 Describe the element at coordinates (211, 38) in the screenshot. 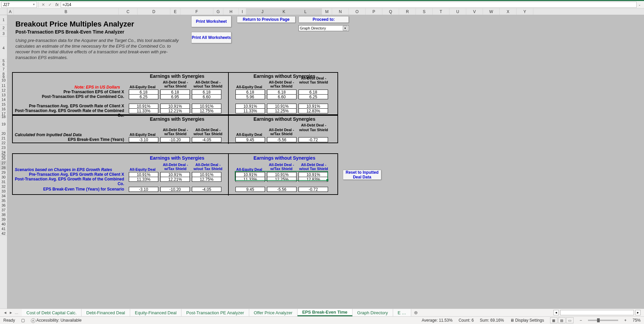

I see `print-all-worksheets-button: Print All Worksheets` at that location.